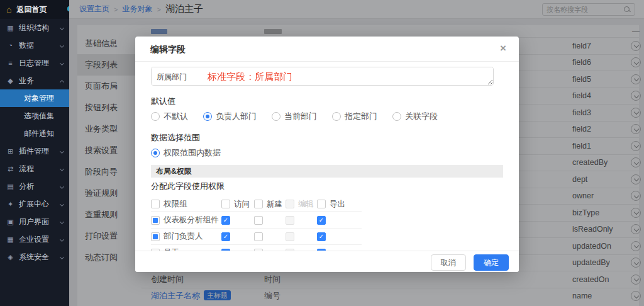 This screenshot has height=306, width=644. What do you see at coordinates (10, 222) in the screenshot?
I see `window-icon: ▣` at bounding box center [10, 222].